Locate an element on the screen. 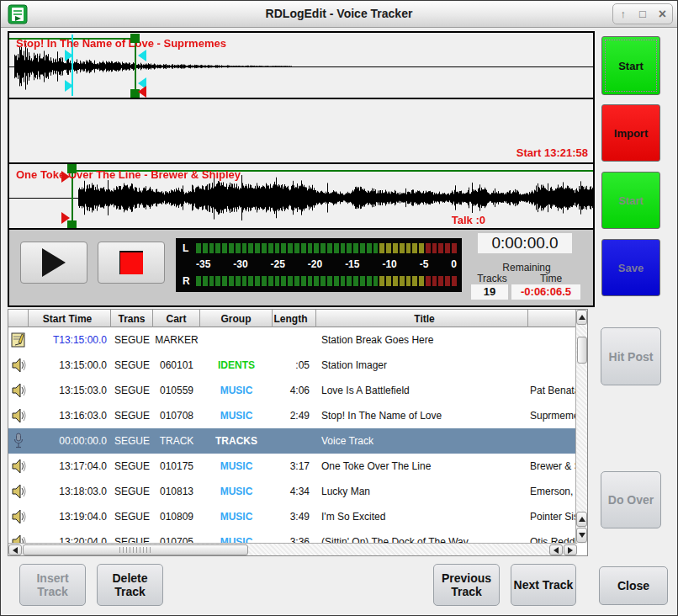 Image resolution: width=678 pixels, height=616 pixels. log-row: 13:18:03.0SEGUE010813MUSIC4:34Lucky ManE… is located at coordinates (293, 491).